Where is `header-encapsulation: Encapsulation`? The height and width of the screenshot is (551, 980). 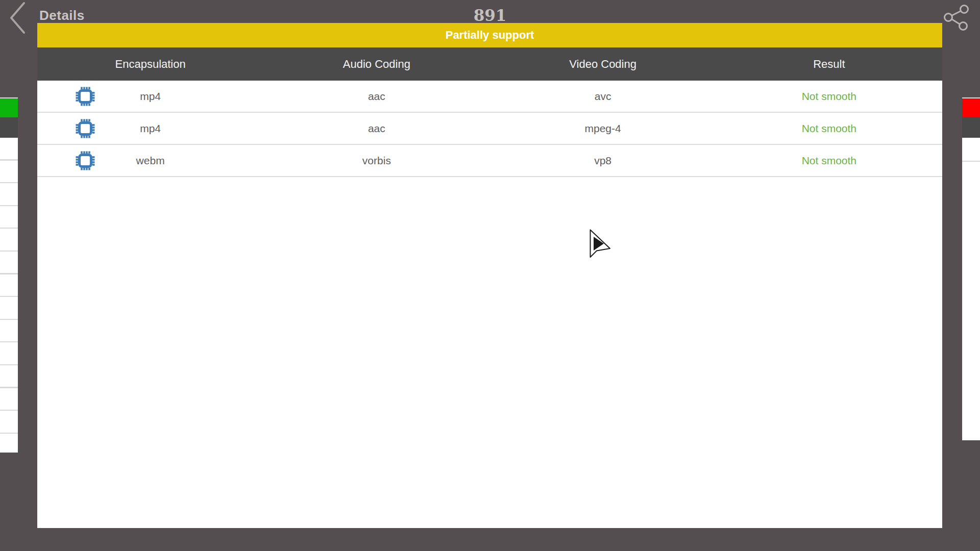
header-encapsulation: Encapsulation is located at coordinates (150, 64).